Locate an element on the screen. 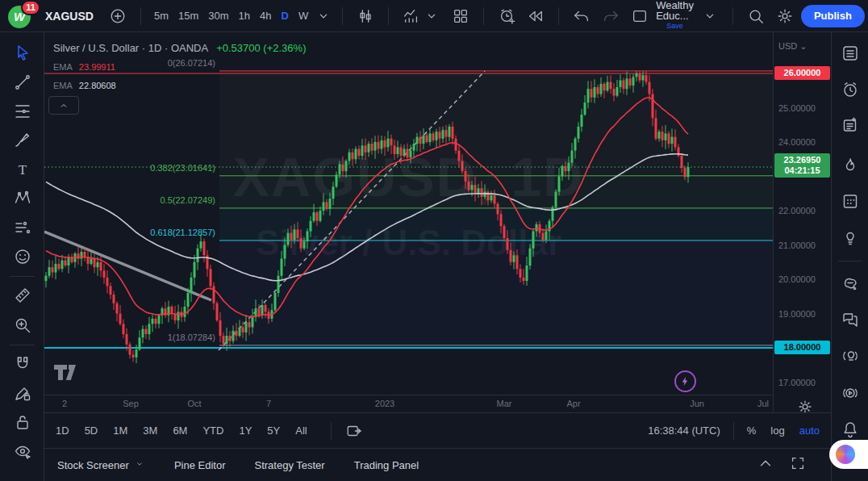  collapse-legend-button is located at coordinates (64, 105).